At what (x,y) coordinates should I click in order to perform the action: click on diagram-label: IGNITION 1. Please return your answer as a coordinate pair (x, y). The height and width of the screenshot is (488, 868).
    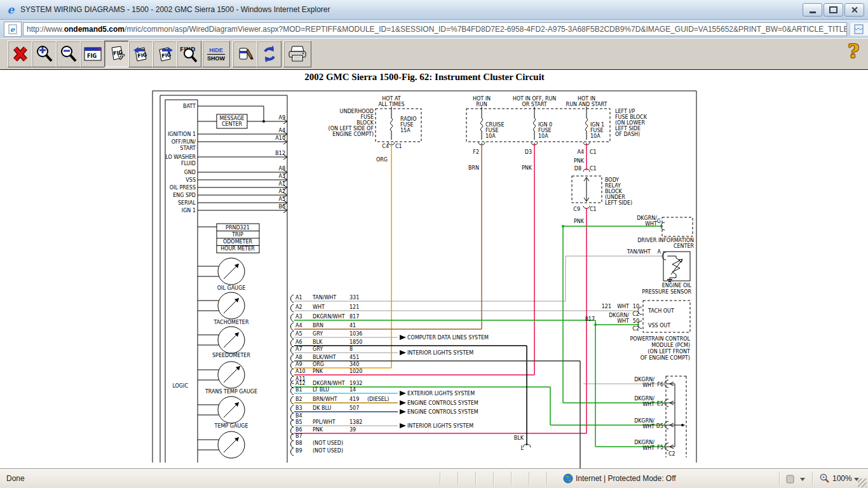
    Looking at the image, I should click on (182, 135).